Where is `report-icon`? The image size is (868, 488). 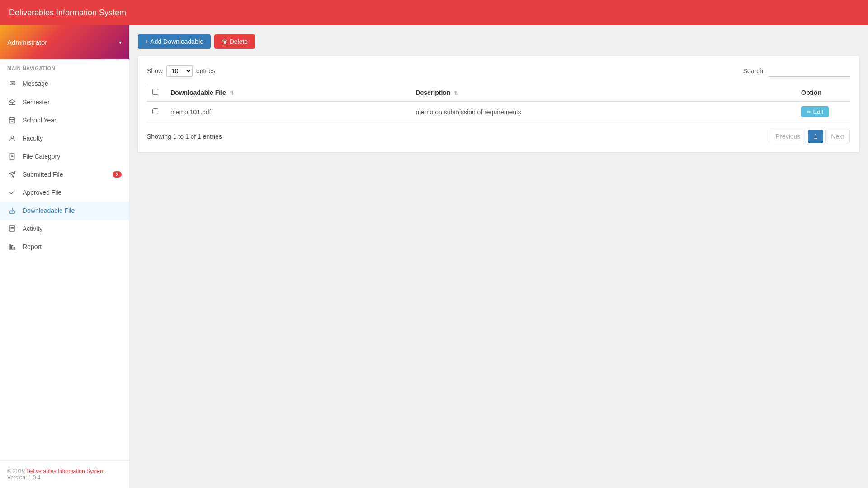 report-icon is located at coordinates (12, 247).